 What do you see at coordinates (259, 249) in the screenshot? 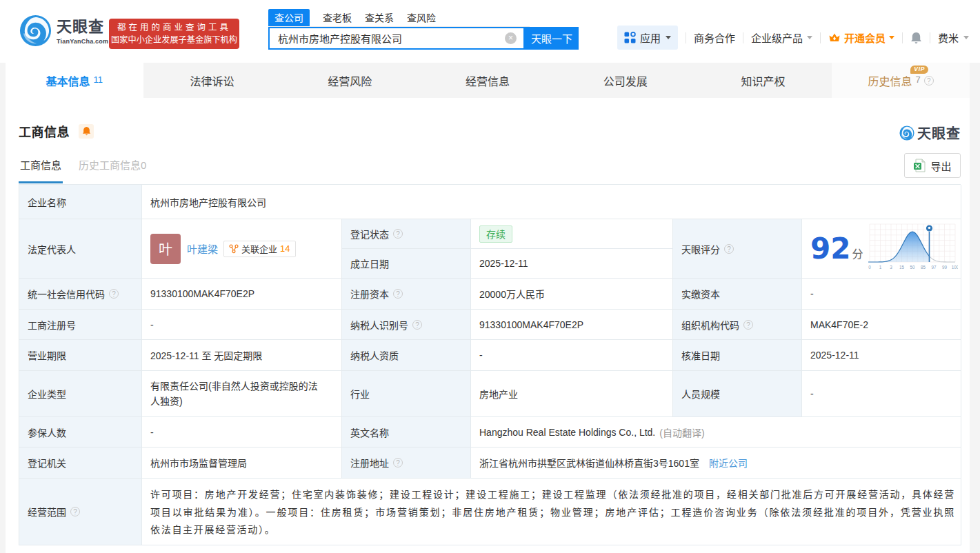
I see `related-companies-badge: 关联企业 14` at bounding box center [259, 249].